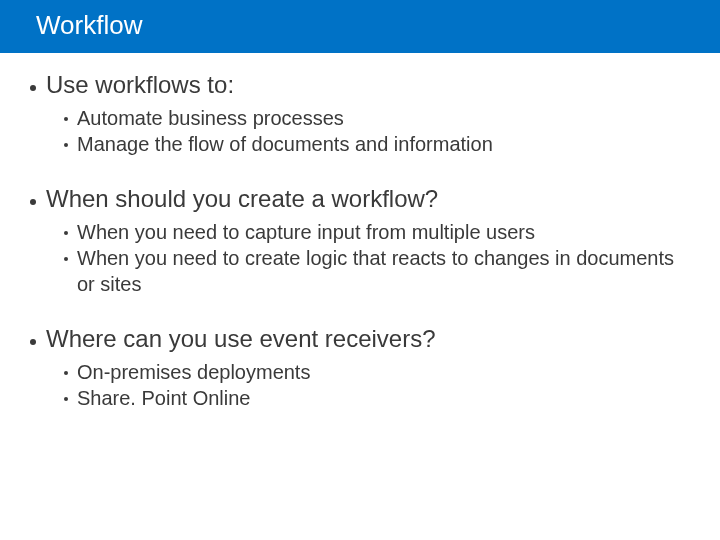 The image size is (720, 540). What do you see at coordinates (241, 339) in the screenshot?
I see `main-bullet-text: Where can you use event receivers?` at bounding box center [241, 339].